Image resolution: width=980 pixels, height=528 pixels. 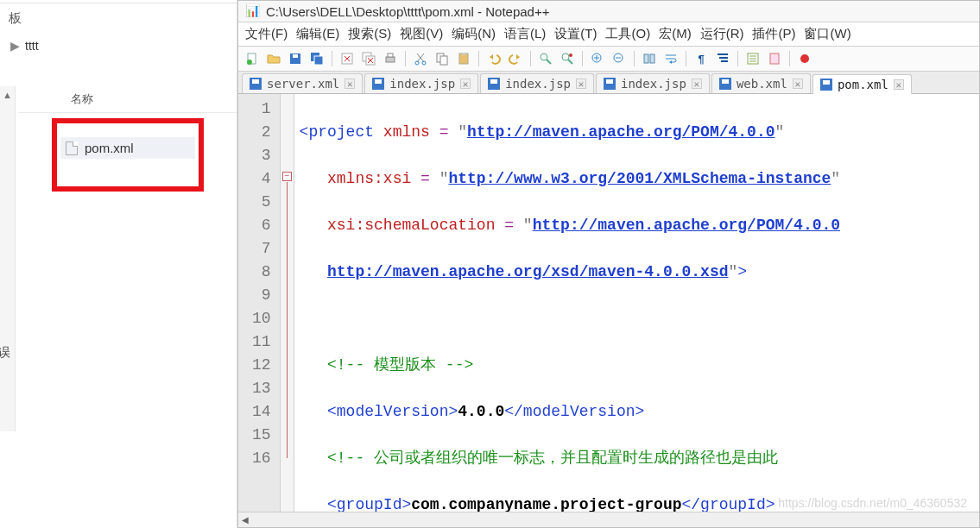 I want to click on tab-pom-xml: pom.xml✕, so click(x=862, y=85).